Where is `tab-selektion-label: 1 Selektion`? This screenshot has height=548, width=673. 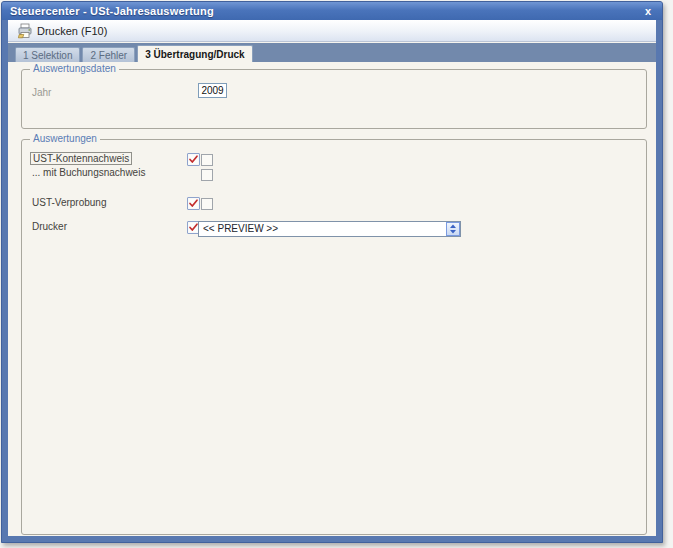
tab-selektion-label: 1 Selektion is located at coordinates (48, 56).